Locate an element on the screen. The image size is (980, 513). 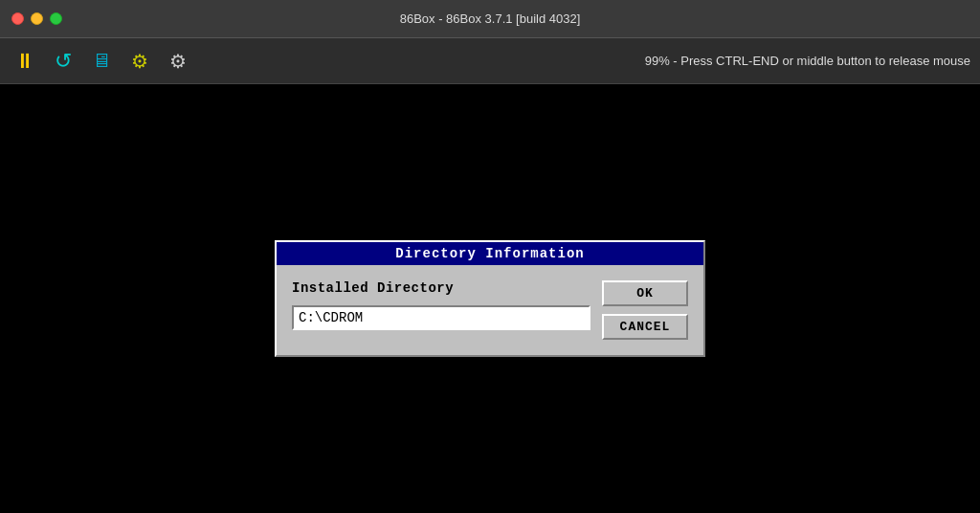
installed-directory-label: Installed Directory is located at coordinates (441, 288).